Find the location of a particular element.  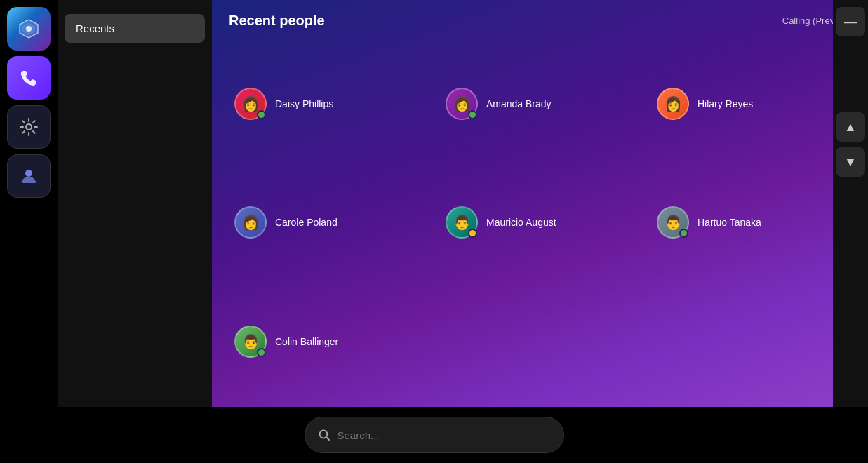

right-nav: — ▲ ▼ is located at coordinates (850, 203).